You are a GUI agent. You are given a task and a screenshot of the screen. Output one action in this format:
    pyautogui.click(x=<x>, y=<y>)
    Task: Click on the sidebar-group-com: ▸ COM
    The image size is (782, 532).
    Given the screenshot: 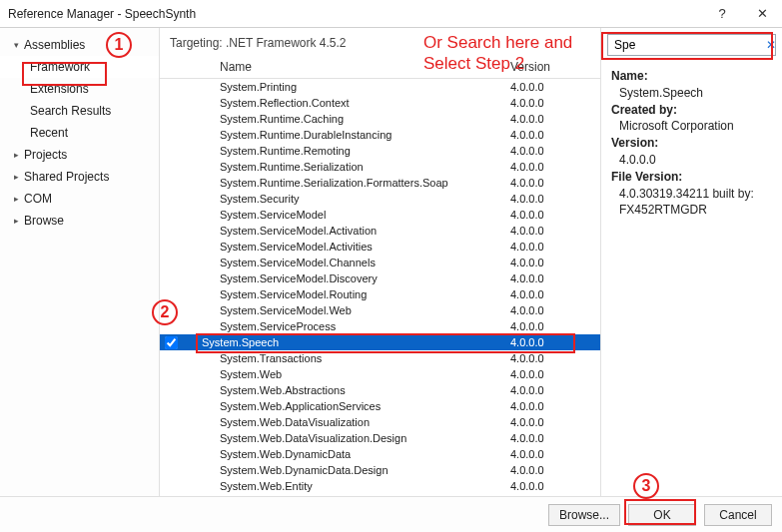 What is the action you would take?
    pyautogui.click(x=80, y=199)
    